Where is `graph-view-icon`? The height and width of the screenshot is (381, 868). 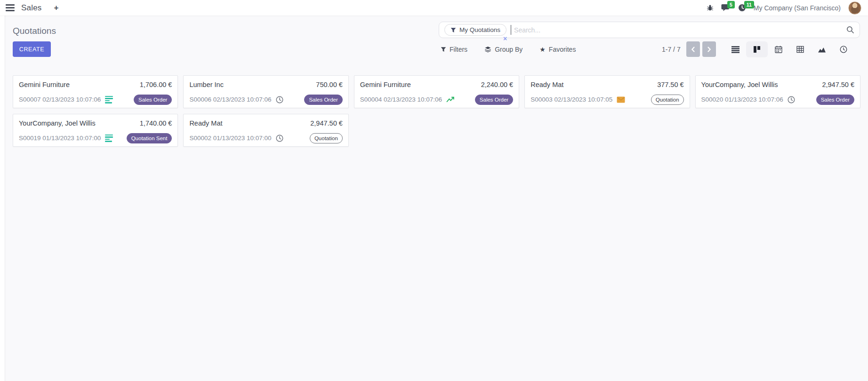 graph-view-icon is located at coordinates (822, 50).